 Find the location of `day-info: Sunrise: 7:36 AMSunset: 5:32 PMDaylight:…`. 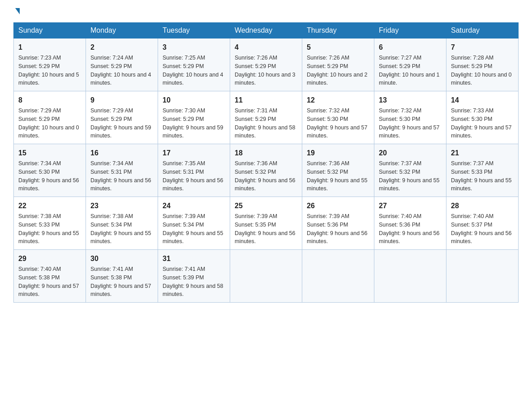

day-info: Sunrise: 7:36 AMSunset: 5:32 PMDaylight:… is located at coordinates (338, 176).